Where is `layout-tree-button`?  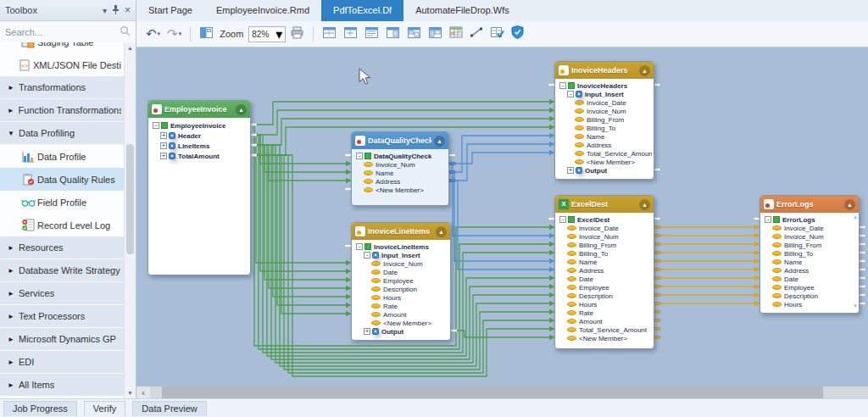
layout-tree-button is located at coordinates (351, 34).